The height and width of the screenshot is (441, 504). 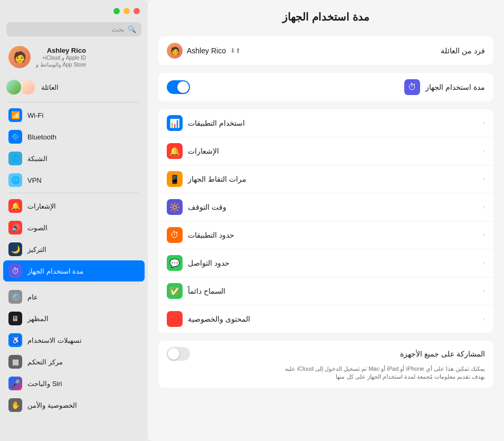 What do you see at coordinates (61, 57) in the screenshot?
I see `sidebar-profile-info: Ashley Rico Apple ID و iCloud+ App Store…` at bounding box center [61, 57].